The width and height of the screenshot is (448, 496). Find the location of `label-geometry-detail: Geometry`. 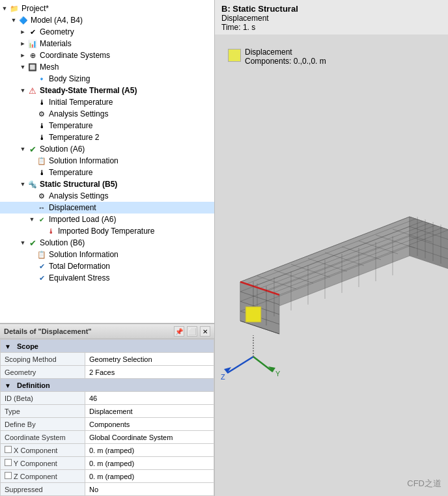

label-geometry-detail: Geometry is located at coordinates (43, 372).